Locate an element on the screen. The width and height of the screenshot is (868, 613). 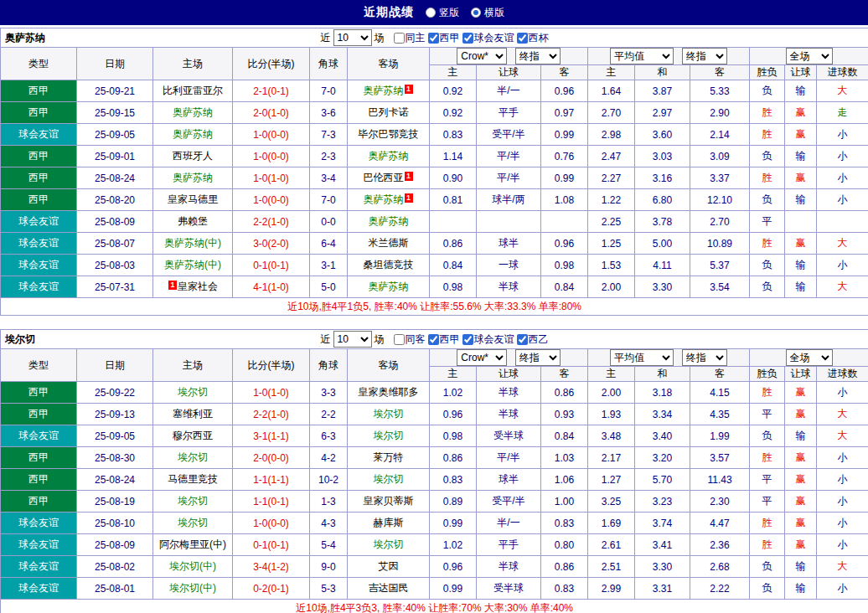
league-checkbox-cup is located at coordinates (523, 39).